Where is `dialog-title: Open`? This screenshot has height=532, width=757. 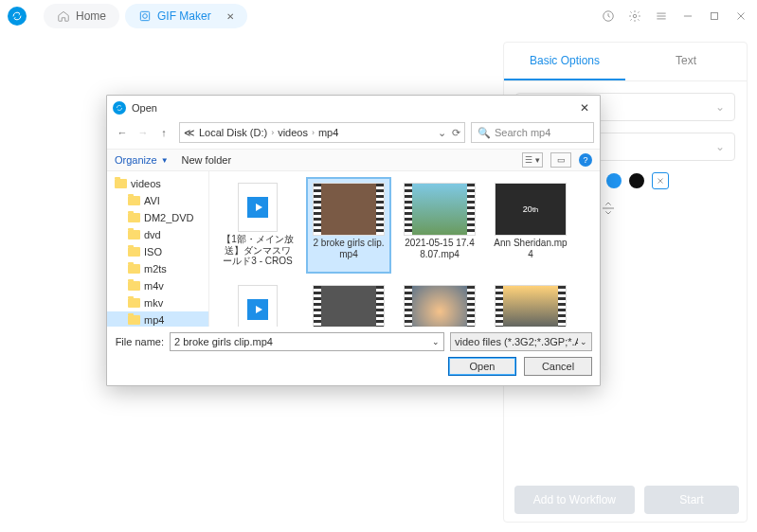 dialog-title: Open is located at coordinates (144, 108).